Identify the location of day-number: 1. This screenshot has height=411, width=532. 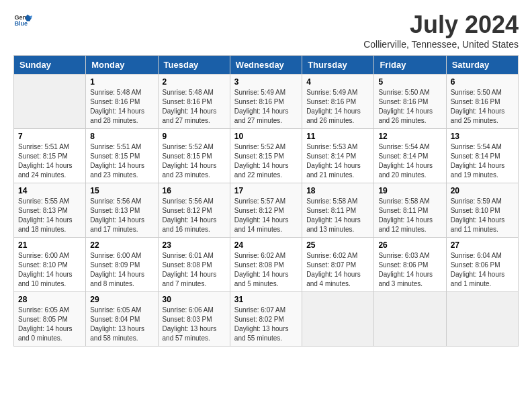
(122, 82).